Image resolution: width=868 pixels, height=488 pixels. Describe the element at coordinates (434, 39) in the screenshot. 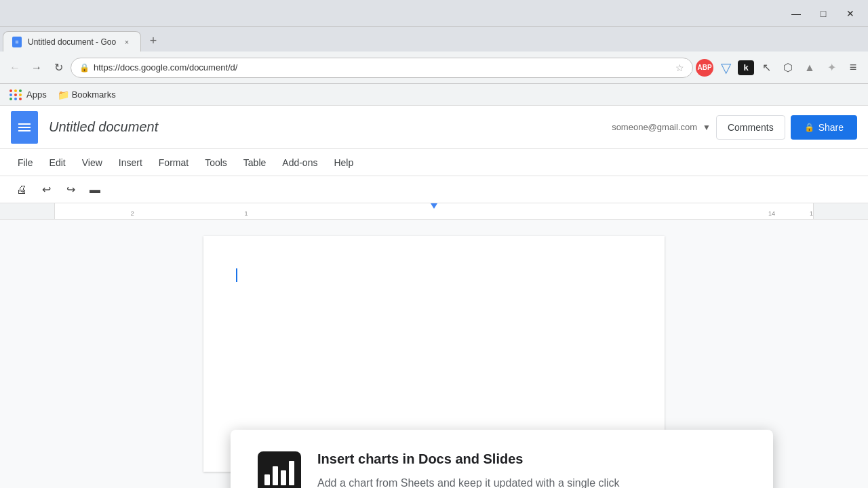

I see `tab-bar: Untitled document - Goo × +` at that location.